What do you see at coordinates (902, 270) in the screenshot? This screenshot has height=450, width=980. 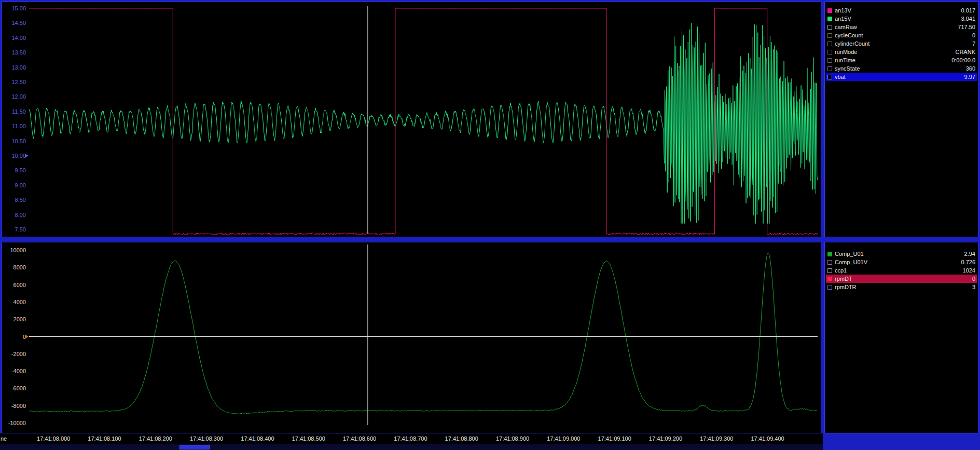 I see `signal-row-ccp1: ccp11024` at bounding box center [902, 270].